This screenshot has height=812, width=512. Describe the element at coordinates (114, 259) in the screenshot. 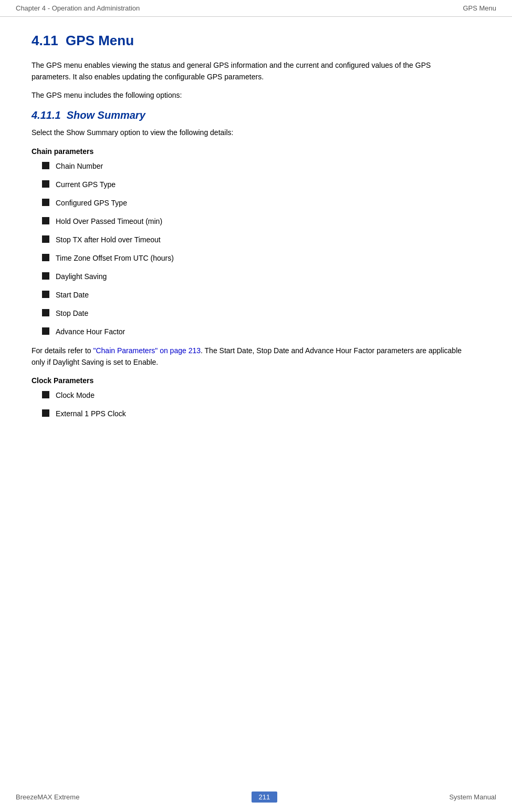

I see `list-item-label: Time Zone Offset From UTC (hours)` at that location.